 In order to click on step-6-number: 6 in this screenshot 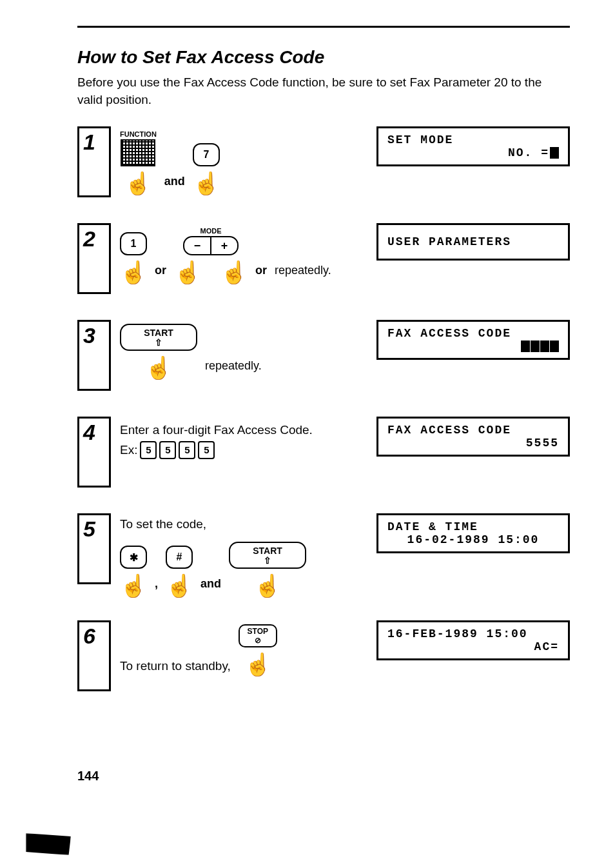, I will do `click(94, 656)`.